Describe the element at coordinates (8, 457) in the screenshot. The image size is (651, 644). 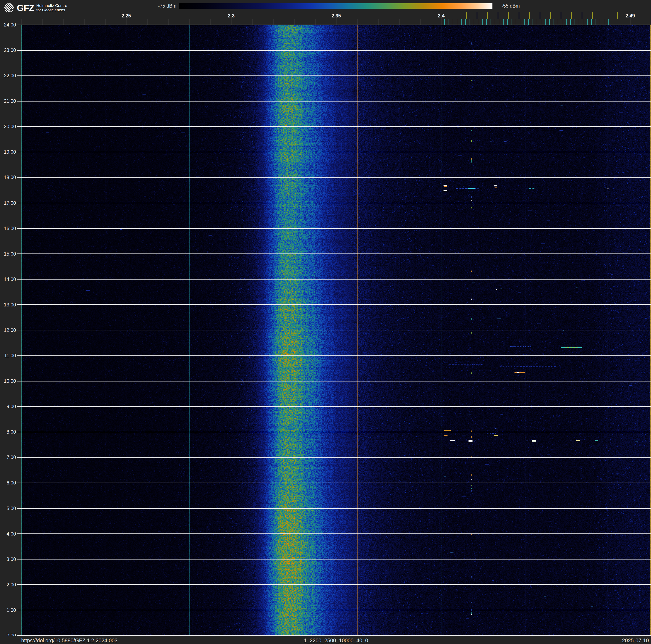
I see `hour-label: 7:00` at that location.